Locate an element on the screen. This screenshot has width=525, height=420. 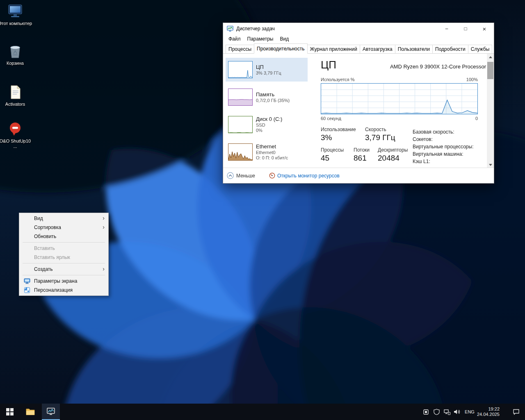
tray-network-button is located at coordinates (447, 412).